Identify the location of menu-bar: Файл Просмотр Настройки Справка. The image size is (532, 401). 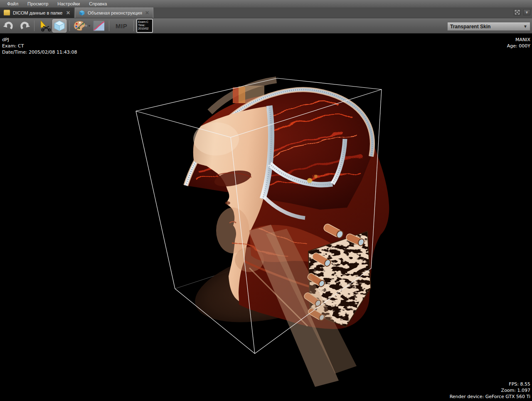
(266, 4).